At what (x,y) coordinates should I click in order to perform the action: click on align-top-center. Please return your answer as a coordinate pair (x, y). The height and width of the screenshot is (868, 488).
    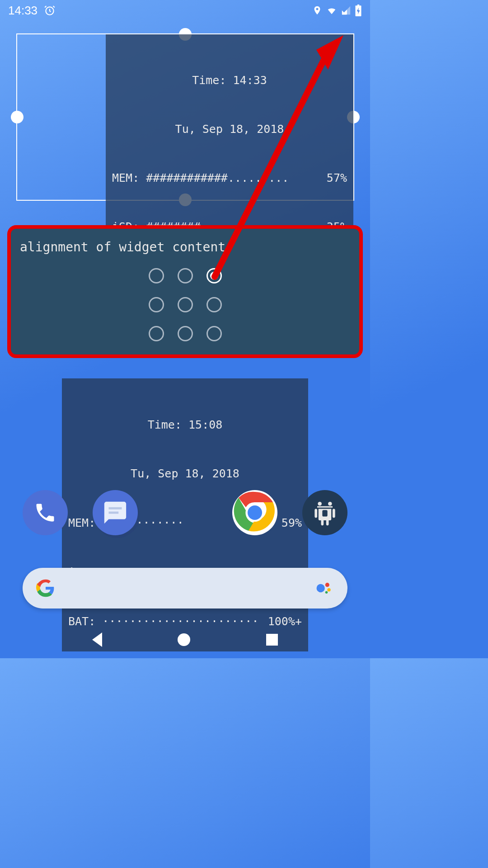
    Looking at the image, I should click on (185, 276).